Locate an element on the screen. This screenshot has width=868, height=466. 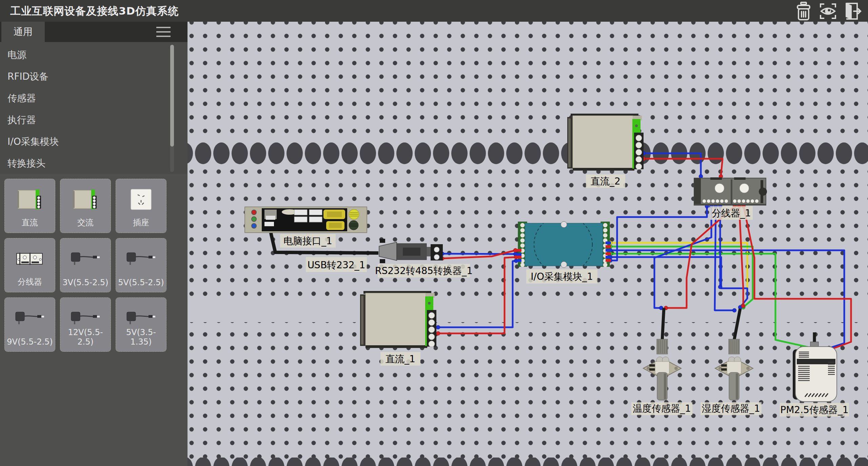
component-card-label: 12V(5.5-2.5) is located at coordinates (85, 337).